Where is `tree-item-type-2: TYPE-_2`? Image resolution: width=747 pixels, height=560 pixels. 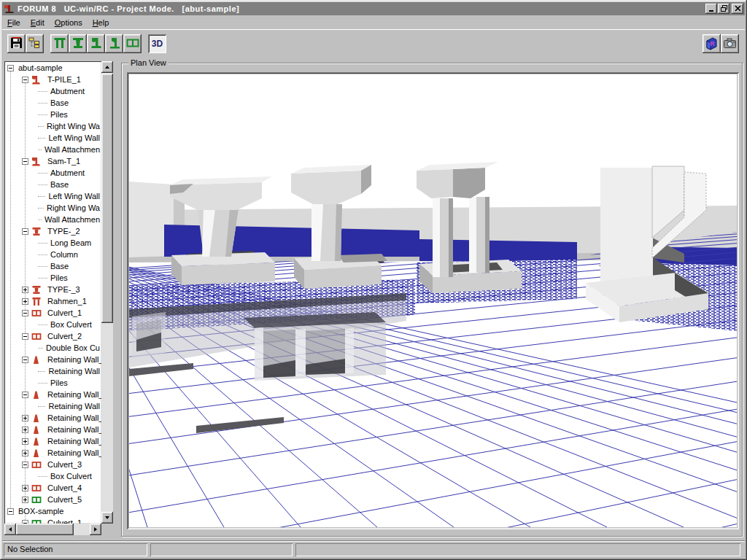
tree-item-type-2: TYPE-_2 is located at coordinates (53, 231).